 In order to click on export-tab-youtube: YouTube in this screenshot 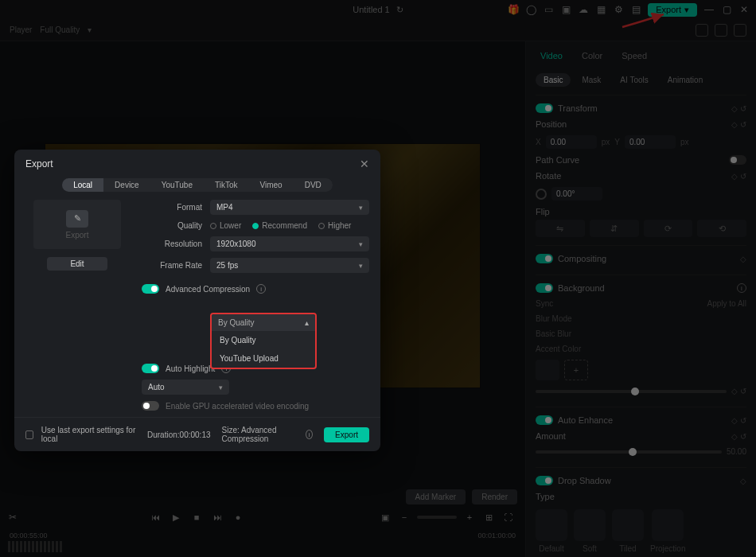, I will do `click(177, 185)`.